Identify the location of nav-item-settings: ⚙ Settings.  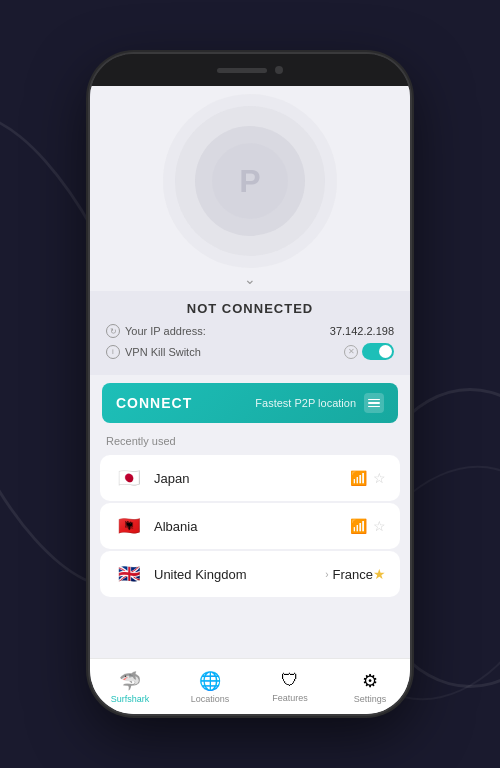
(370, 686).